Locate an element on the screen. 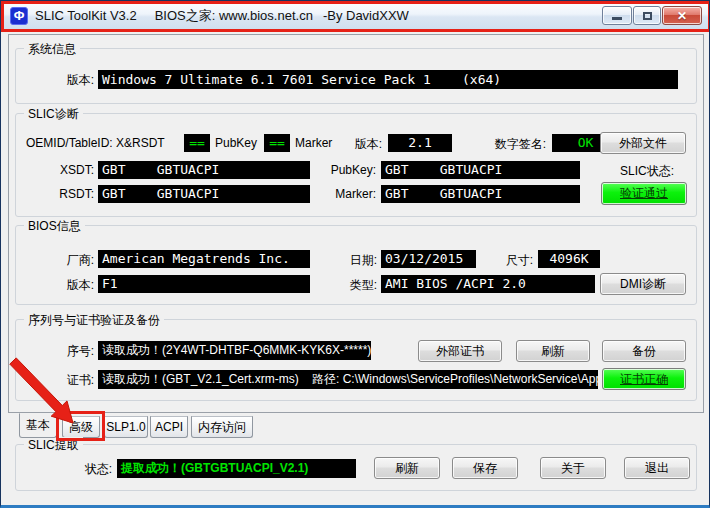 This screenshot has height=508, width=710. verify-pass-button: 验证通过 is located at coordinates (644, 194).